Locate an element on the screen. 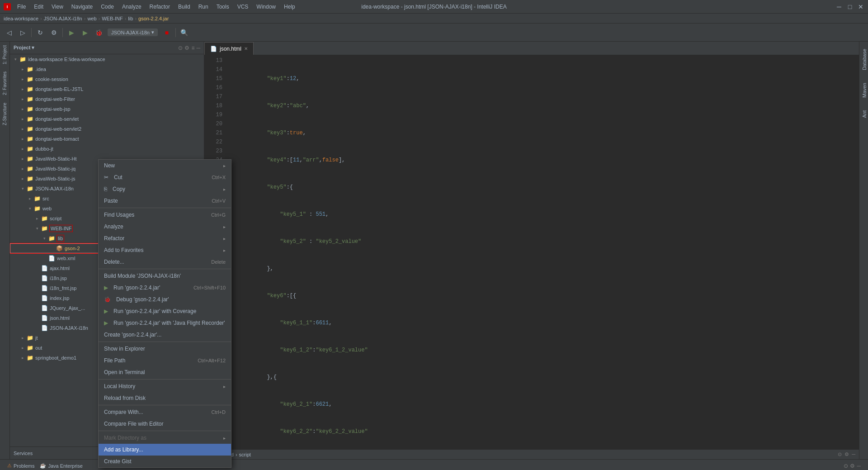 Image resolution: width=868 pixels, height=470 pixels. forward-button: ▷ is located at coordinates (23, 33).